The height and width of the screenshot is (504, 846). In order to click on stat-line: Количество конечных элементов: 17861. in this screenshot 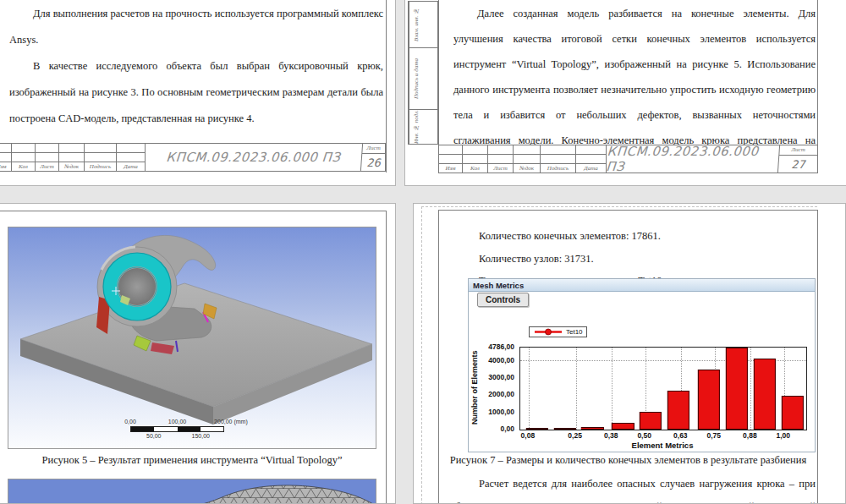, I will do `click(572, 237)`.